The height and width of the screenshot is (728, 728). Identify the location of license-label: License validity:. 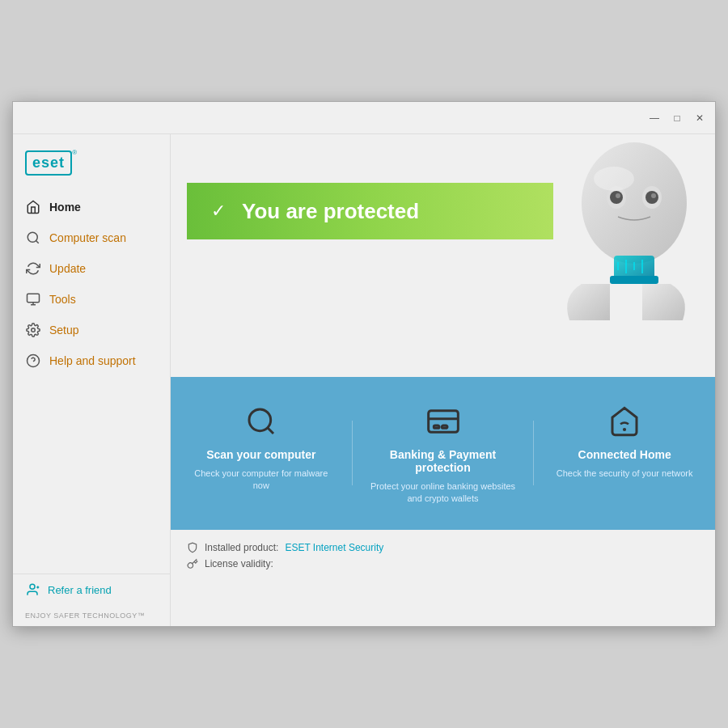
(239, 564).